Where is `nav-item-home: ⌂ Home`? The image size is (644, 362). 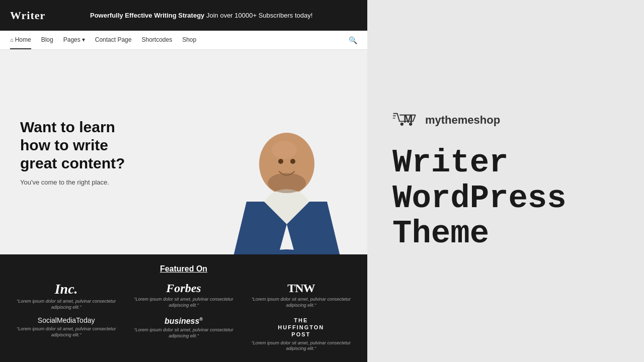 nav-item-home: ⌂ Home is located at coordinates (21, 40).